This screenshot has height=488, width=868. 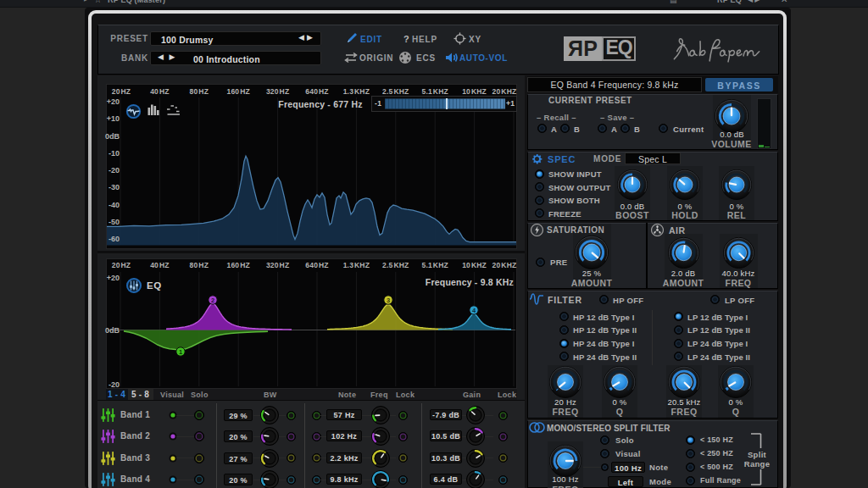 I want to click on svg-text: 1, so click(x=181, y=352).